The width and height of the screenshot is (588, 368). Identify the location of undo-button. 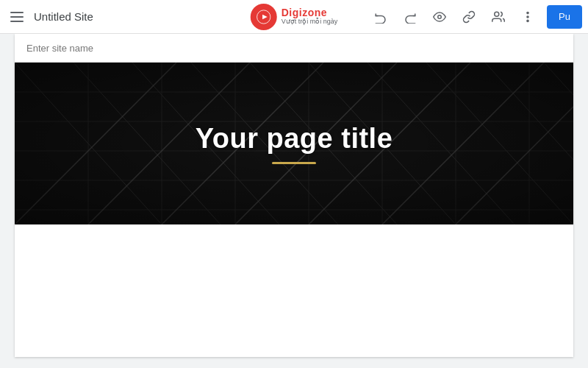
(381, 17).